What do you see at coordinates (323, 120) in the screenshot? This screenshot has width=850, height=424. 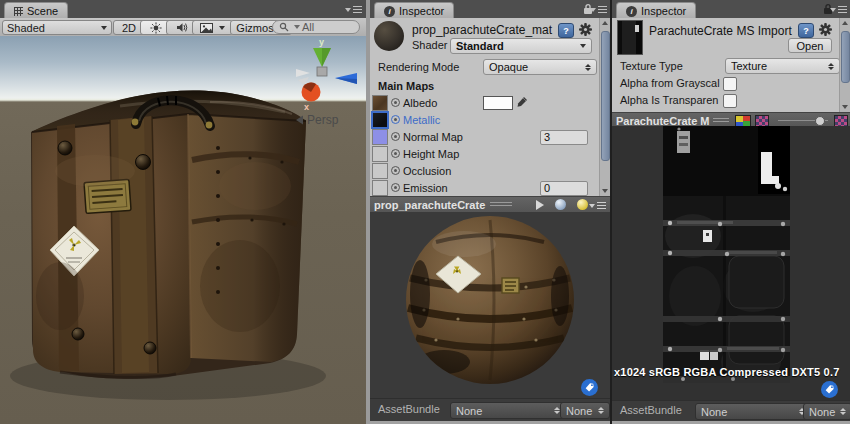 I see `gizmo-projection-label: Persp` at bounding box center [323, 120].